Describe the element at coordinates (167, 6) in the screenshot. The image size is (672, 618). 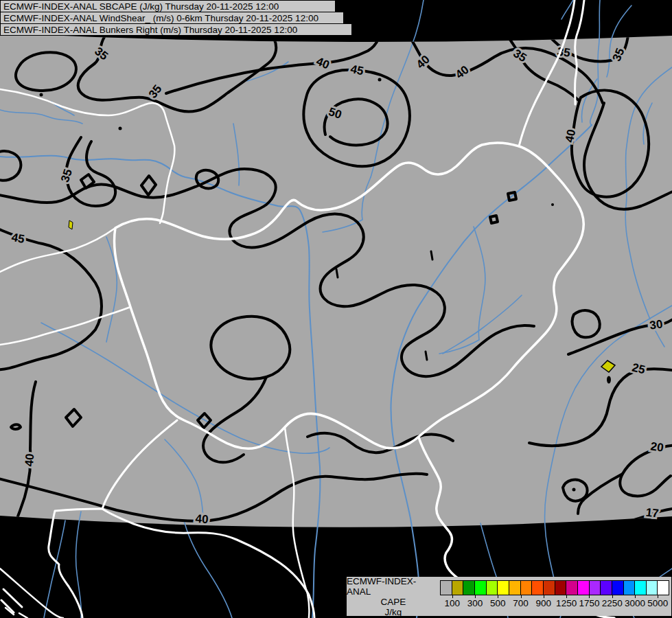
I see `title-bar-sbcape: ECMWF-INDEX-ANAL SBCAPE (J/kg) Thursday …` at that location.